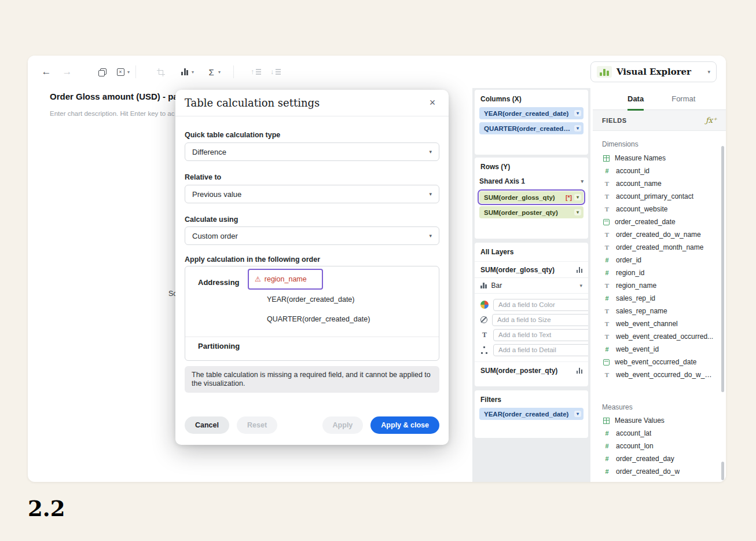  What do you see at coordinates (531, 269) in the screenshot?
I see `layer-sum-order-gloss-qty: SUM(order_gloss_qty)` at bounding box center [531, 269].